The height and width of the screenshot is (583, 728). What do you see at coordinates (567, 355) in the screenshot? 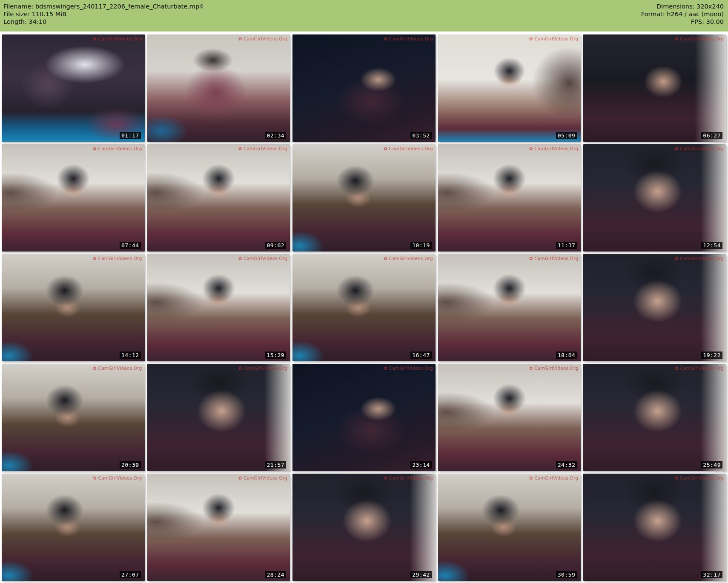
I see `timestamp-badge: 18:04` at bounding box center [567, 355].